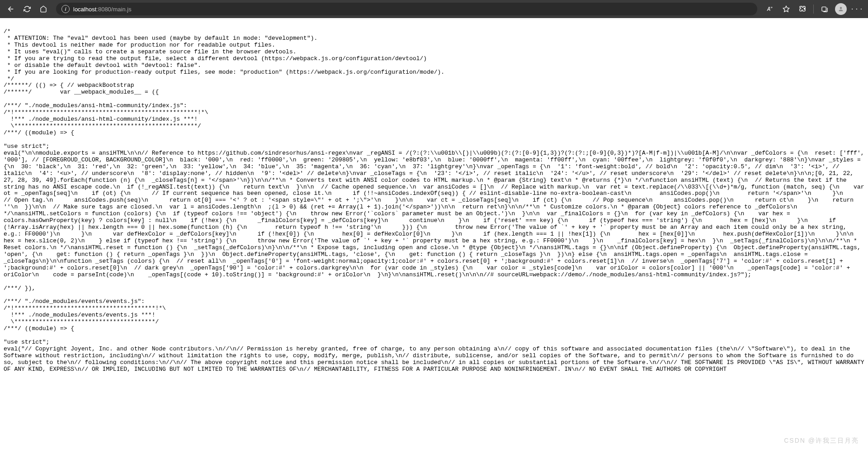  I want to click on refresh-button, so click(27, 9).